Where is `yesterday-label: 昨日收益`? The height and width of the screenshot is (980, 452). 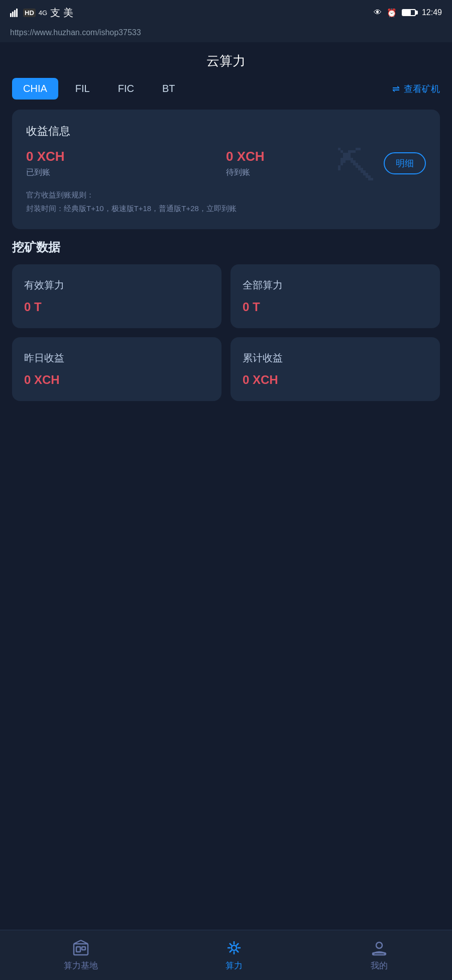
yesterday-label: 昨日收益 is located at coordinates (117, 358).